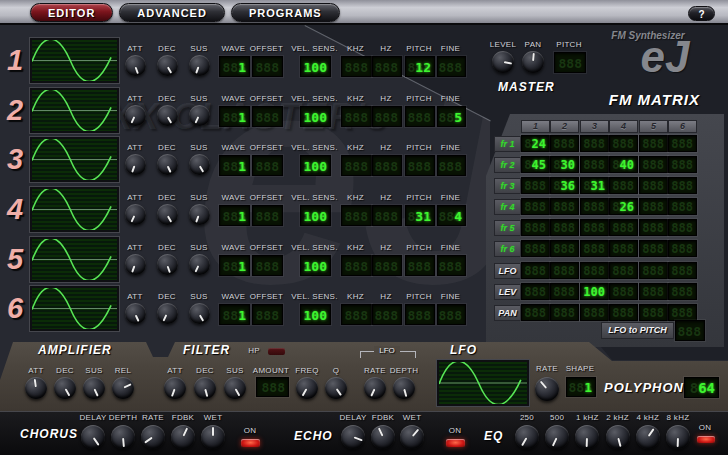 Image resolution: width=728 pixels, height=455 pixels. I want to click on eq-on-led, so click(706, 440).